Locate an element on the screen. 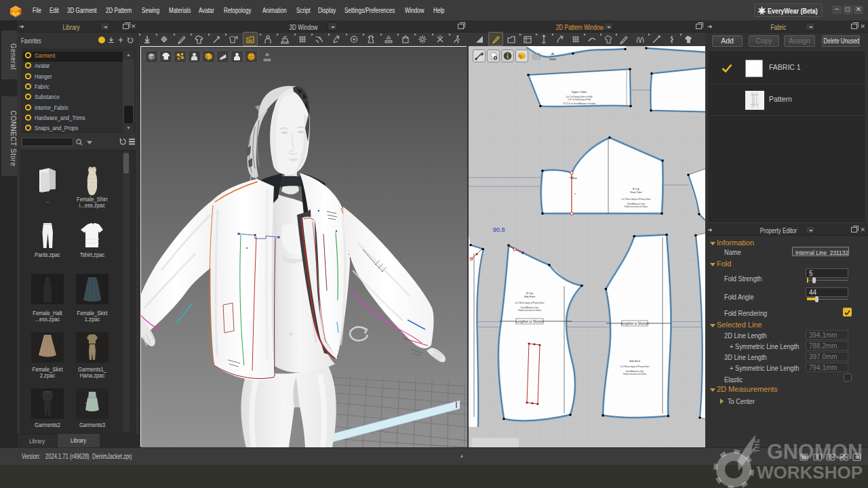 The width and height of the screenshot is (868, 488). svg-text:1/2"(1.3) cm Seam Allowance In: 1/2"(1.3) cm Seam Allowance Included is located at coordinates (579, 104).